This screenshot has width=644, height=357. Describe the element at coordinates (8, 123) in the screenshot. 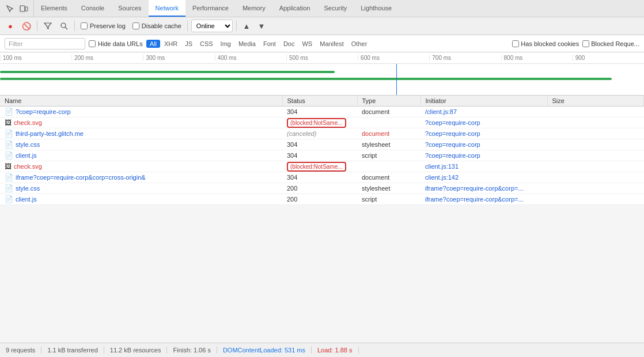

I see `file-icon: 🖼` at that location.